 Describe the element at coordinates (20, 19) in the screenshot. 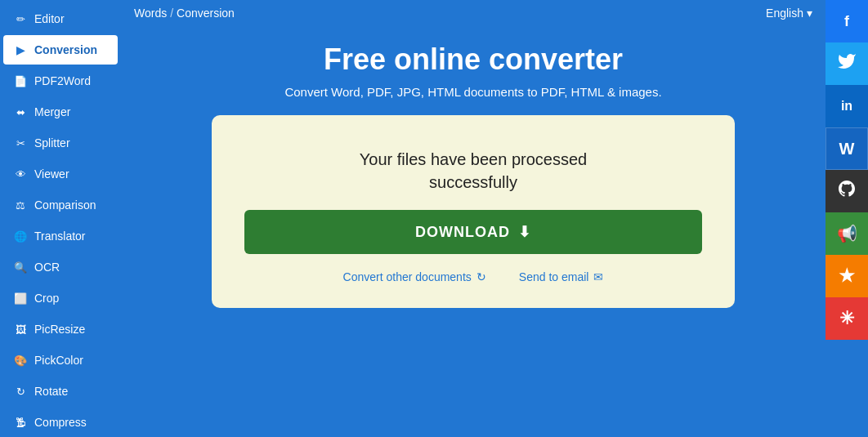

I see `editor-icon: ✏` at that location.